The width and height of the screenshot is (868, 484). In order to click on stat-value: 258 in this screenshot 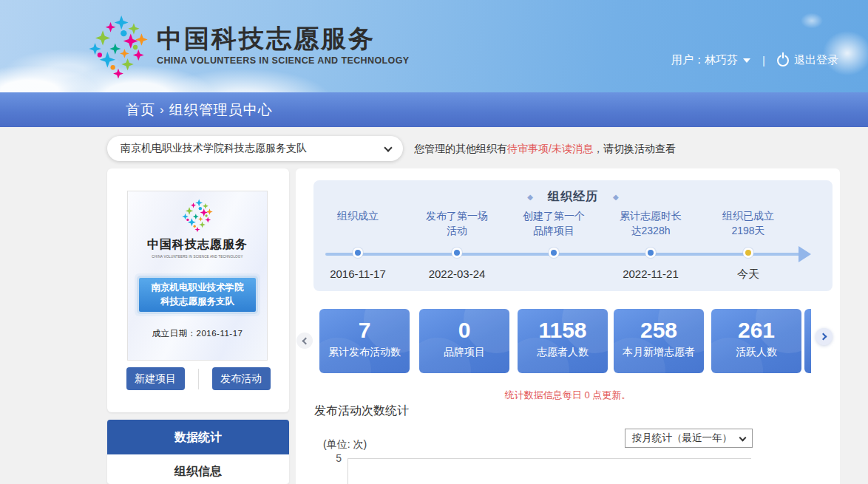, I will do `click(659, 330)`.